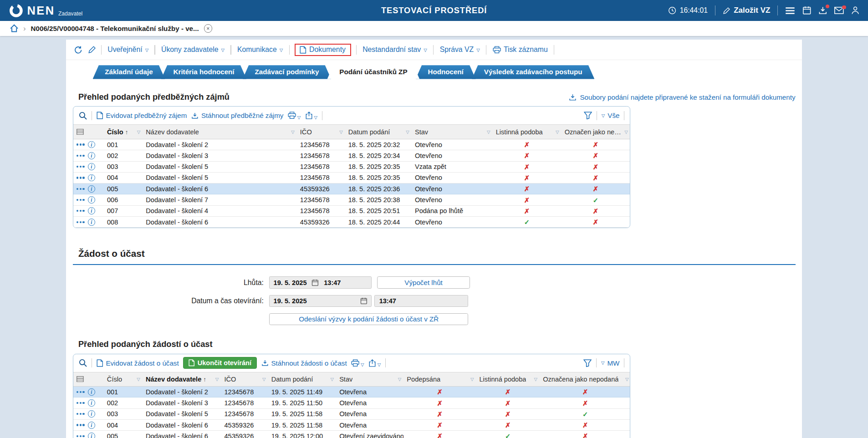 The width and height of the screenshot is (868, 438). What do you see at coordinates (352, 211) in the screenshot?
I see `table-row: i007Dodavatel - školení 41234567818. 5. …` at bounding box center [352, 211].